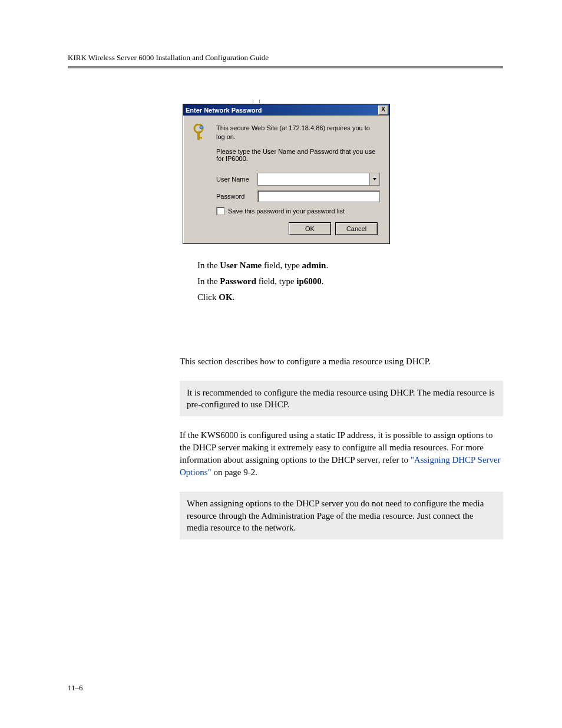 The height and width of the screenshot is (728, 562). I want to click on step-2: In the Password field, type ip6000., so click(350, 282).